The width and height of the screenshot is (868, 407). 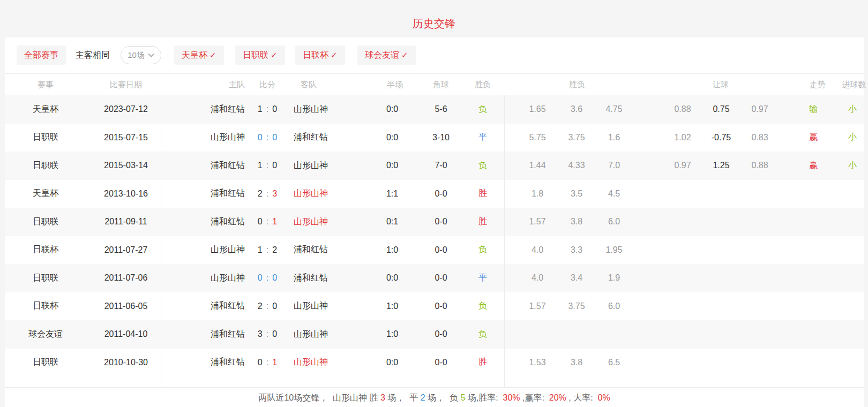 What do you see at coordinates (614, 363) in the screenshot?
I see `cell-1x2-odds: 6.5` at bounding box center [614, 363].